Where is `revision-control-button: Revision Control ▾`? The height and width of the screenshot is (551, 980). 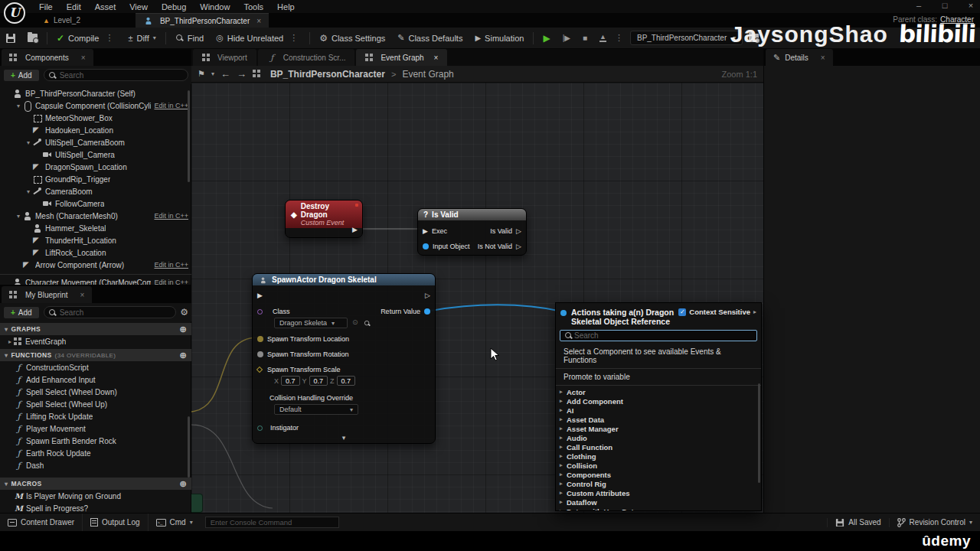
revision-control-button: Revision Control ▾ is located at coordinates (934, 523).